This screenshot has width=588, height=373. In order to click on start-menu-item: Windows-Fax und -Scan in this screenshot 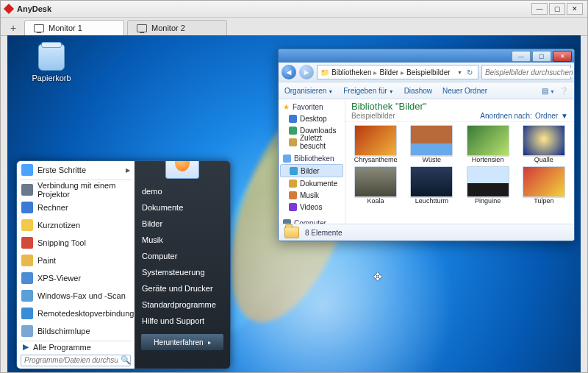, I will do `click(76, 296)`.